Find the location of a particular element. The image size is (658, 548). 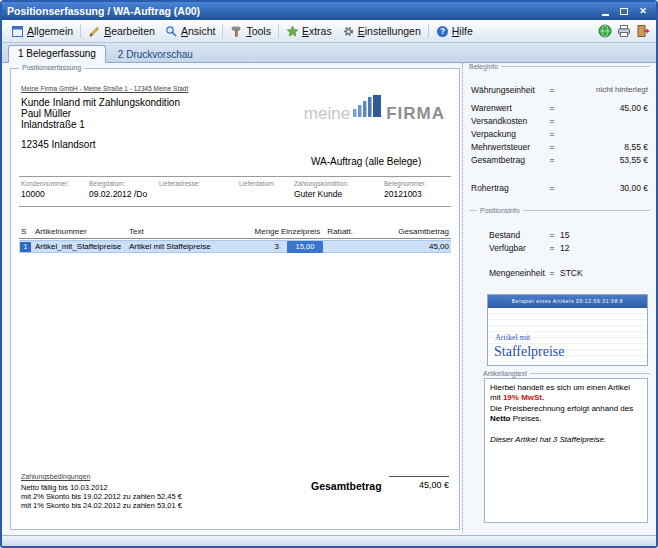

field-kundennummer: Kundennummer: 10000 is located at coordinates (45, 190).